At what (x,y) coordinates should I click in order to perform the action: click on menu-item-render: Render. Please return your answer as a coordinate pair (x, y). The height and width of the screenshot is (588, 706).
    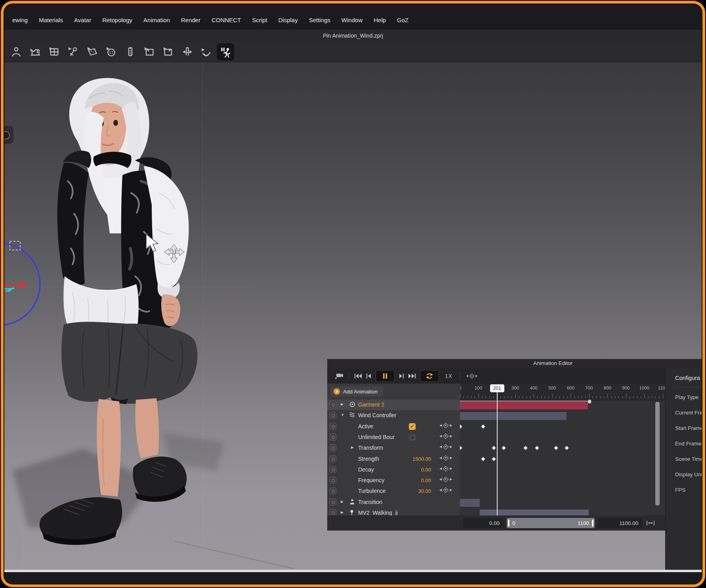
    Looking at the image, I should click on (191, 20).